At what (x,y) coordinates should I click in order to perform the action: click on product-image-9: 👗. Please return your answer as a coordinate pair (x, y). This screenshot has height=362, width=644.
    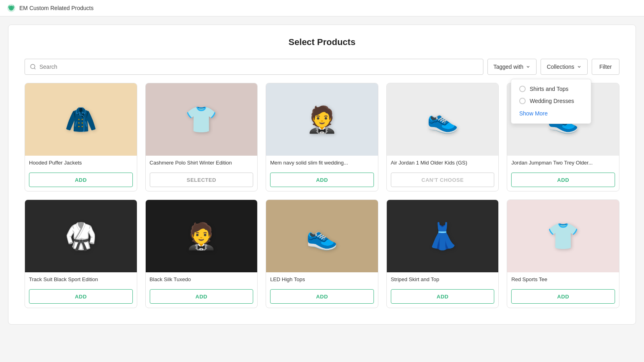
    Looking at the image, I should click on (443, 236).